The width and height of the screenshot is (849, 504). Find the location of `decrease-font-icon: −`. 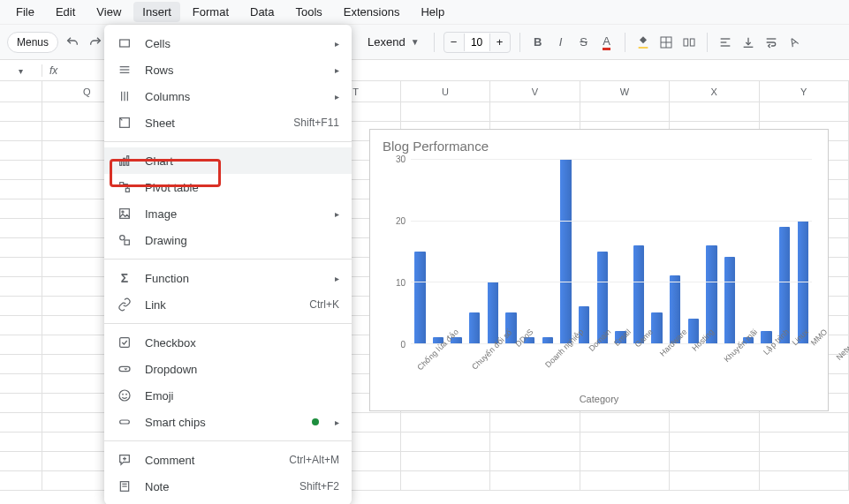

decrease-font-icon: − is located at coordinates (454, 42).